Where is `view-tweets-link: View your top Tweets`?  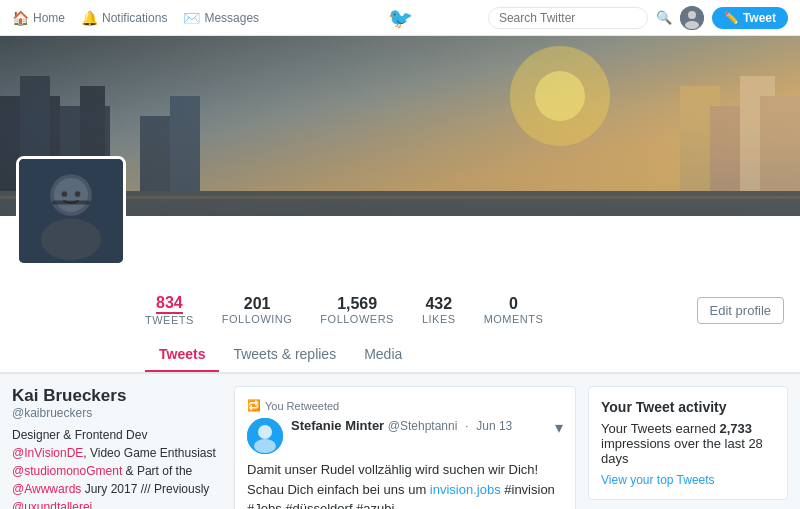
view-tweets-link: View your top Tweets is located at coordinates (658, 480).